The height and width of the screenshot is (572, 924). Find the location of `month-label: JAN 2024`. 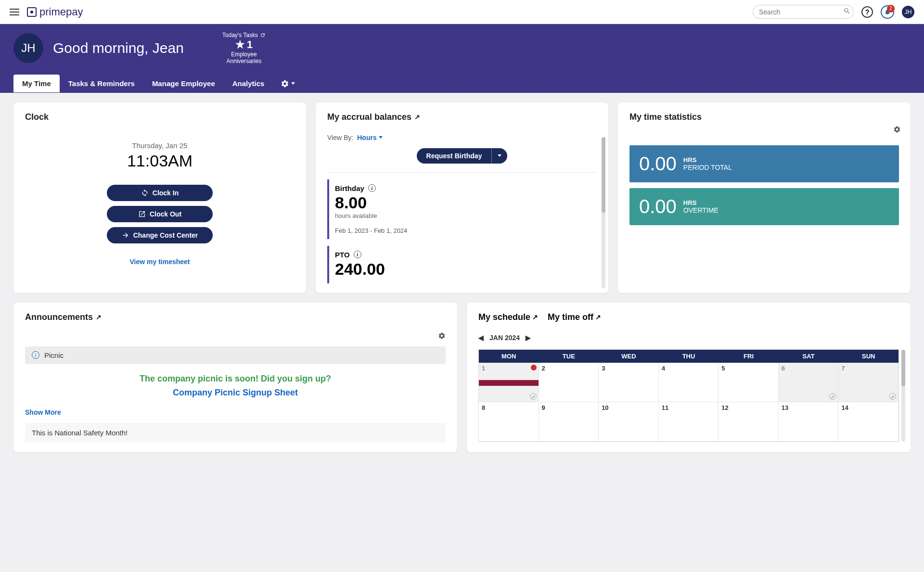

month-label: JAN 2024 is located at coordinates (504, 338).